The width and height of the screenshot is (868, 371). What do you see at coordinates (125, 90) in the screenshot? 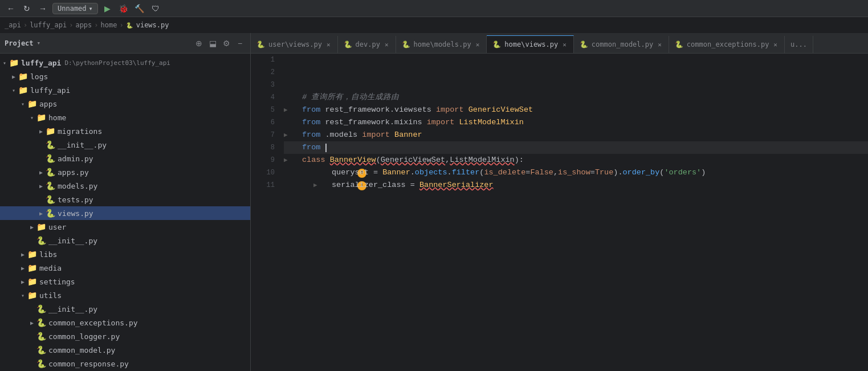
I see `tree-luffy-api: ▾ 📁 luffy_api` at bounding box center [125, 90].